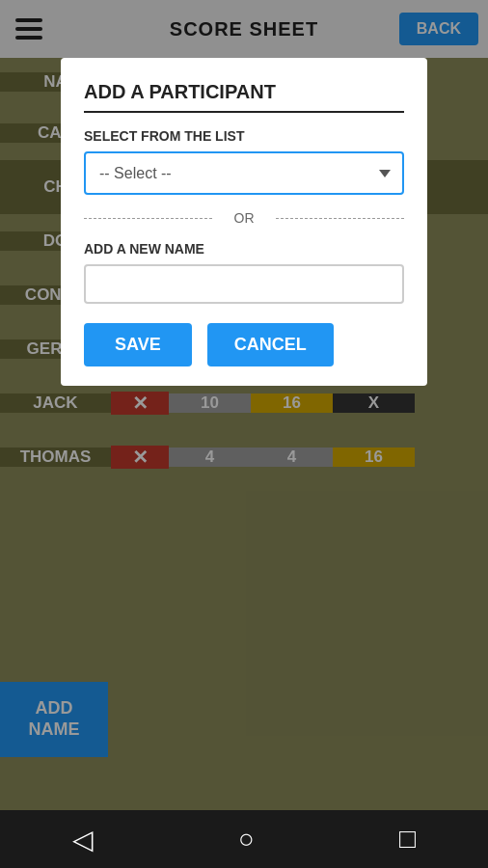 The image size is (488, 868). I want to click on or-divider: OR, so click(244, 218).